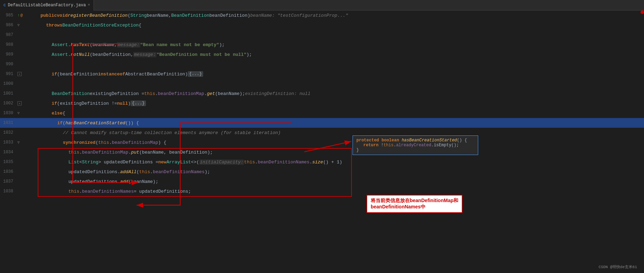 The image size is (644, 273). Describe the element at coordinates (318, 162) in the screenshot. I see `token: size` at that location.